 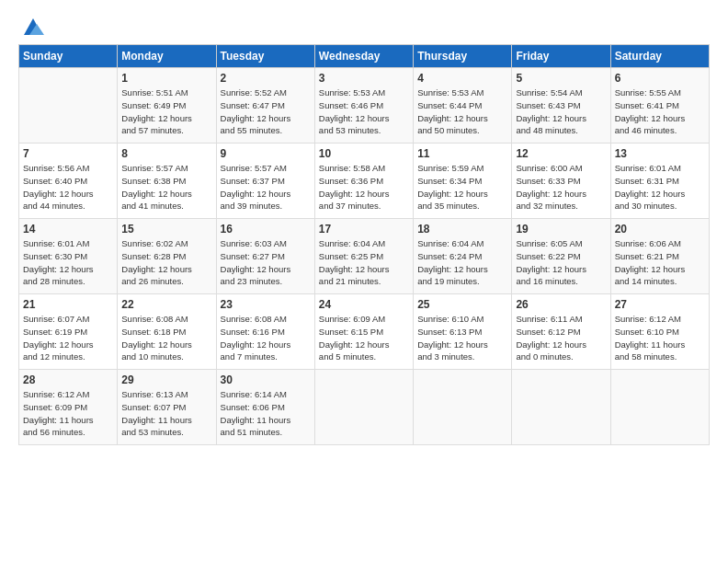 I want to click on calendar-cell: 10Sunrise: 5:58 AM Sunset: 6:36 PM Dayli…, so click(x=364, y=181).